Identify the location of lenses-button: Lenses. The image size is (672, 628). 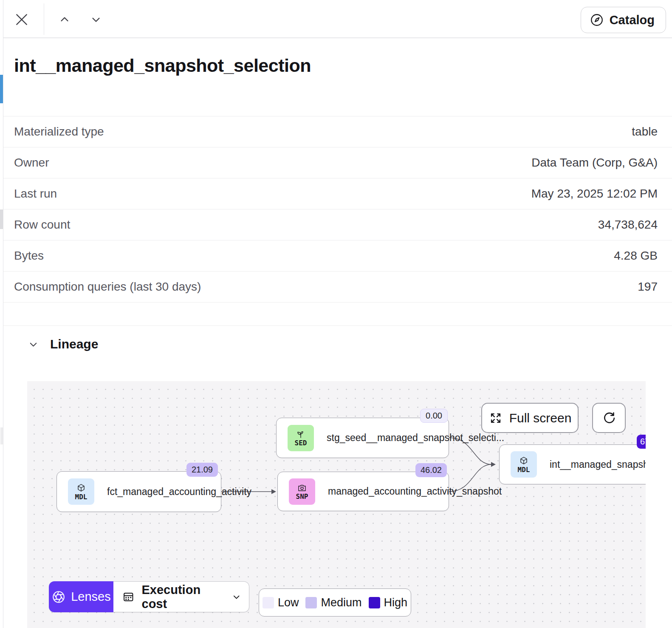
(81, 597).